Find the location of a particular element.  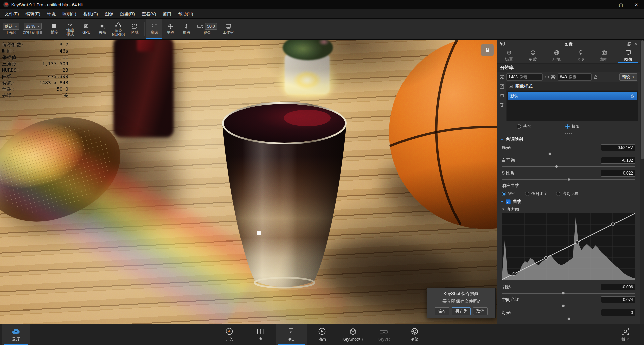

edit-image-style-icon is located at coordinates (502, 86).